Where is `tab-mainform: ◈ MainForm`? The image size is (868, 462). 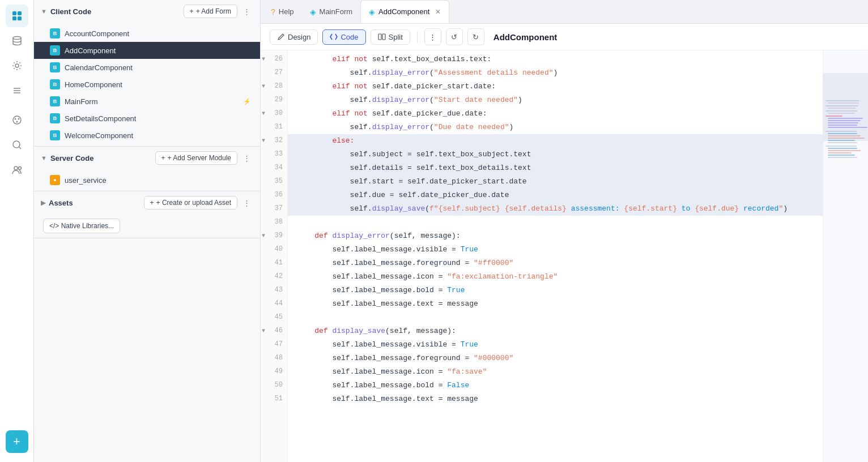 tab-mainform: ◈ MainForm is located at coordinates (331, 11).